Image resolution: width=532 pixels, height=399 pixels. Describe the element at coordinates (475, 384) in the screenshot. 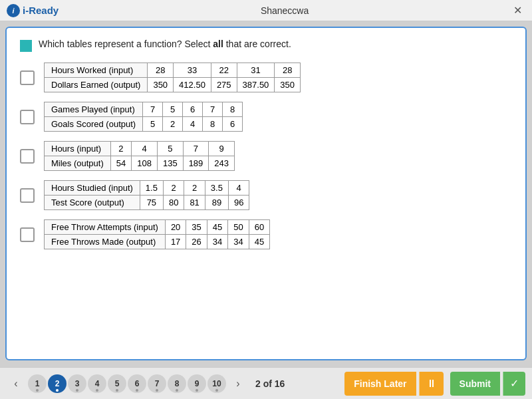

I see `submit-button: Submit` at that location.